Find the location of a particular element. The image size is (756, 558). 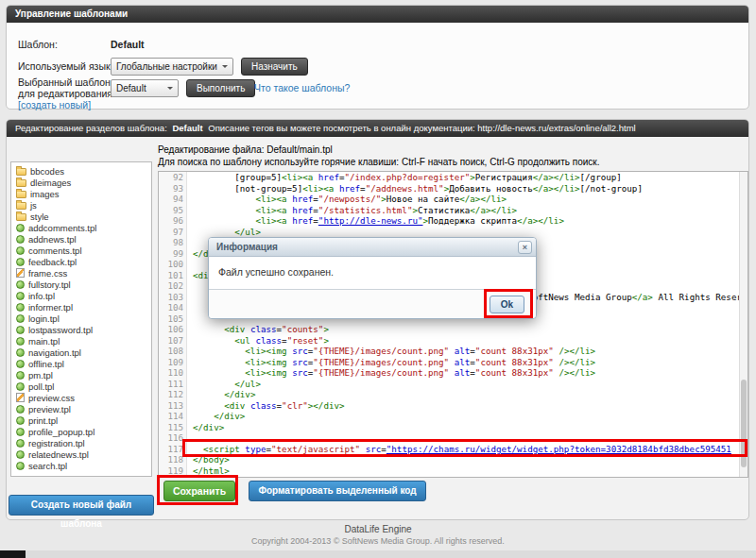

code-line: 107 <ul class="reset"> is located at coordinates (454, 341).